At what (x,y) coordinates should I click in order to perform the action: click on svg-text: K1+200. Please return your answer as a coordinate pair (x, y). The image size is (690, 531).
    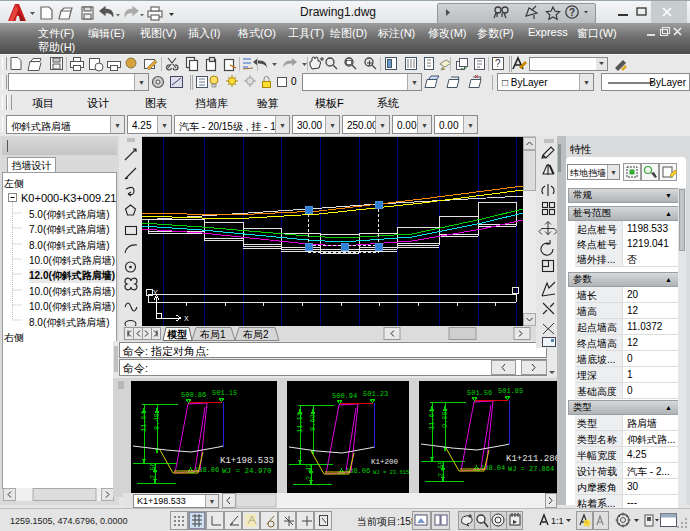
    Looking at the image, I should click on (385, 462).